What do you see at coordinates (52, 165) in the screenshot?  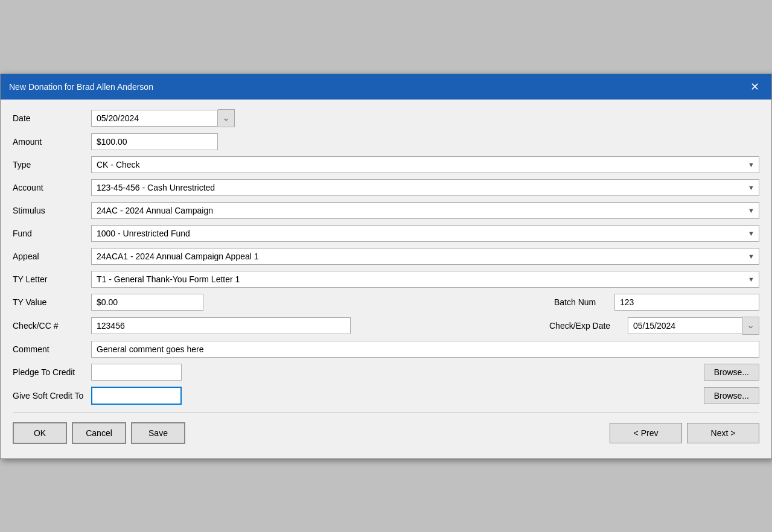 I see `type-label: Type` at bounding box center [52, 165].